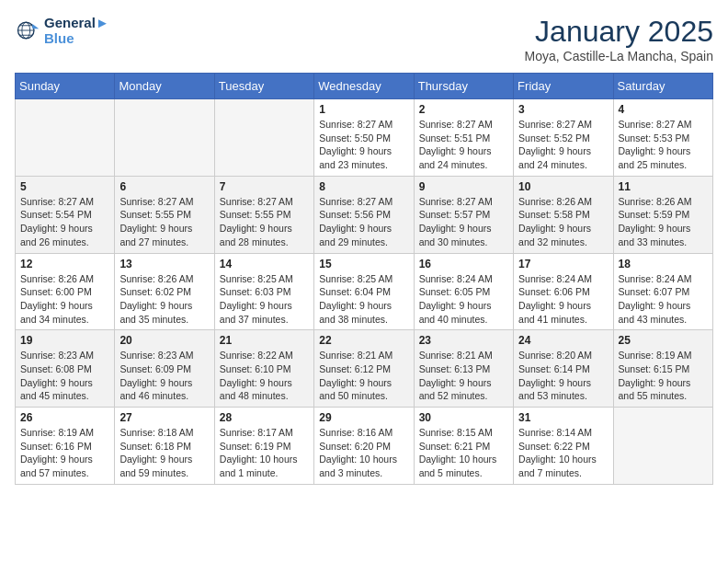  I want to click on day-number: 9, so click(463, 187).